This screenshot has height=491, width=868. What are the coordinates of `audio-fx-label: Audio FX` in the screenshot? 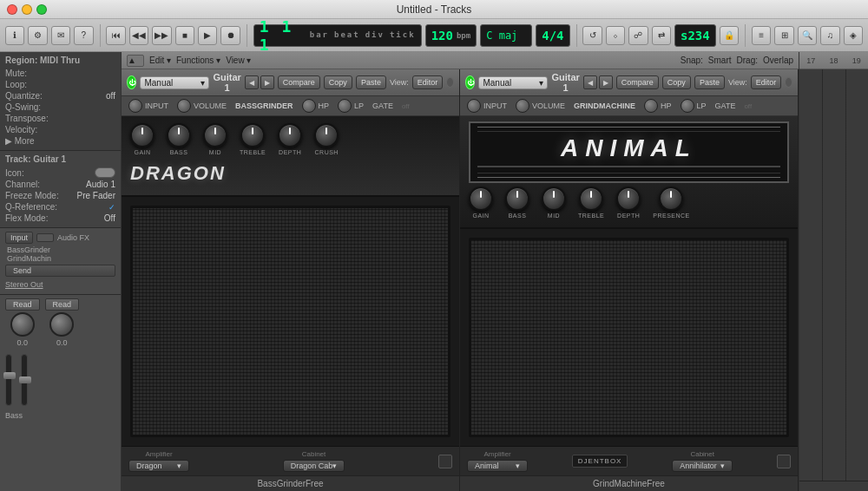 It's located at (73, 238).